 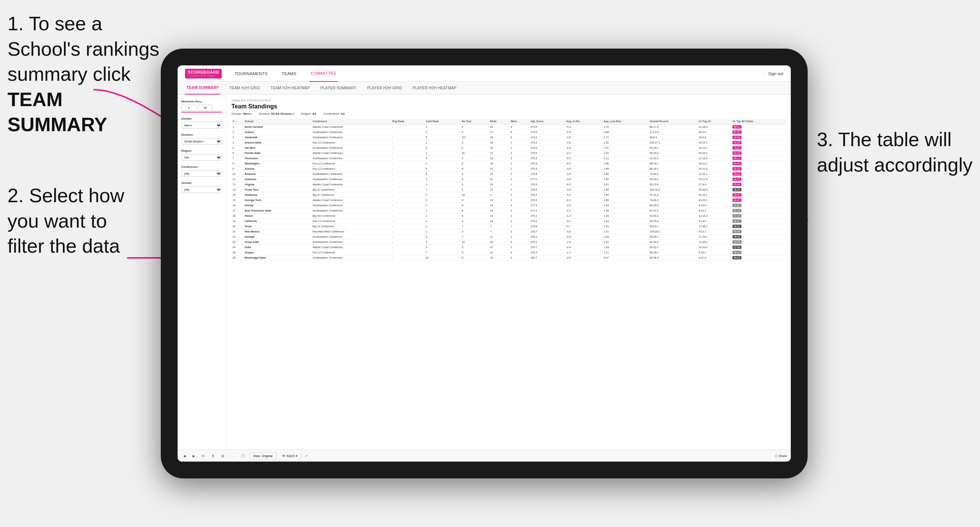 I want to click on cell-vs-top50: 71.27, so click(x=759, y=148).